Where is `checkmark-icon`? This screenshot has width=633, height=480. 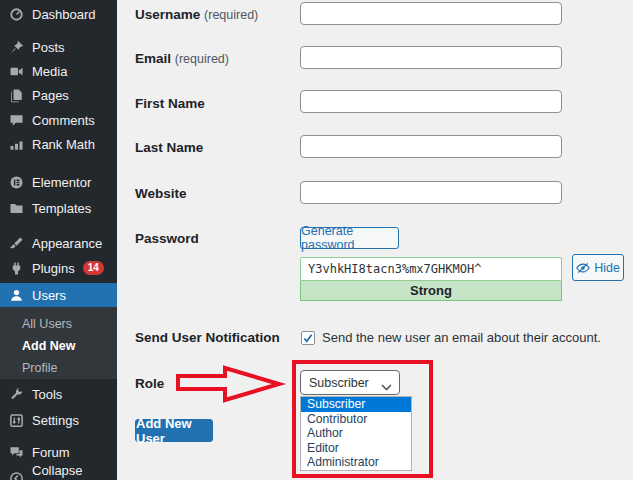 checkmark-icon is located at coordinates (308, 338).